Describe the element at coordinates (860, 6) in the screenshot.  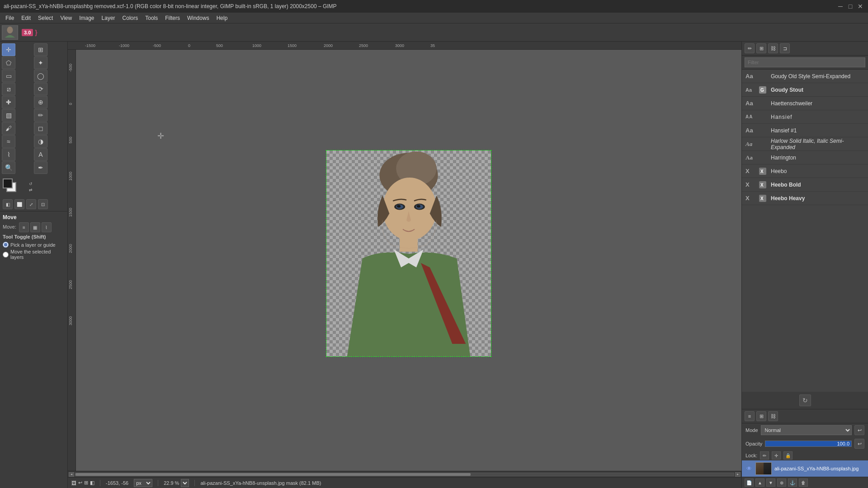
I see `close-button: ✕` at that location.